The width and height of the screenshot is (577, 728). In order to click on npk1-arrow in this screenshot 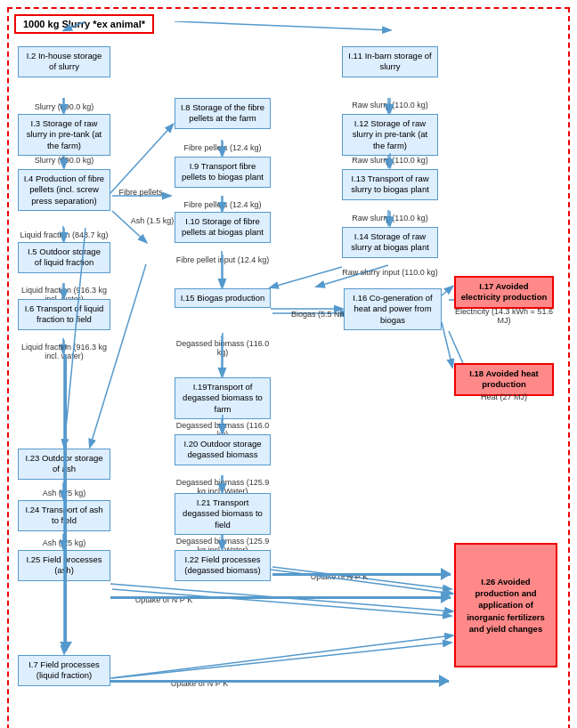, I will do `click(362, 574)`.